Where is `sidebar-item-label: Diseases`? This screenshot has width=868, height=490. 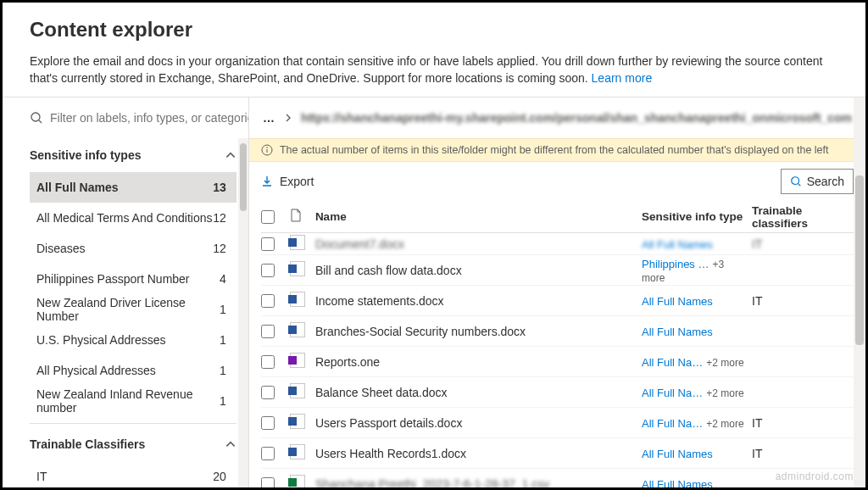
sidebar-item-label: Diseases is located at coordinates (61, 248).